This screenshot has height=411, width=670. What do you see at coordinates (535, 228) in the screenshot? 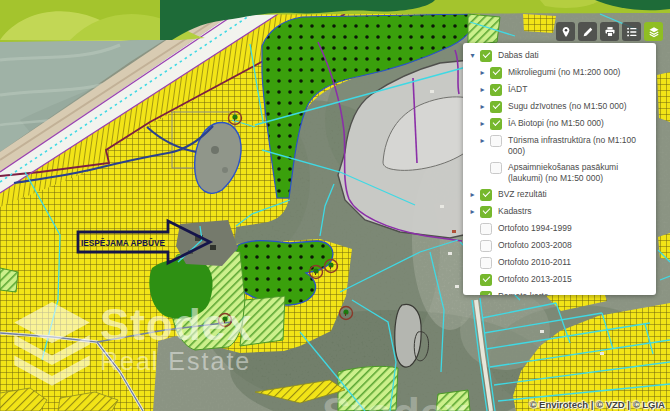
I see `layer-label: Ortofoto 1994-1999` at bounding box center [535, 228].